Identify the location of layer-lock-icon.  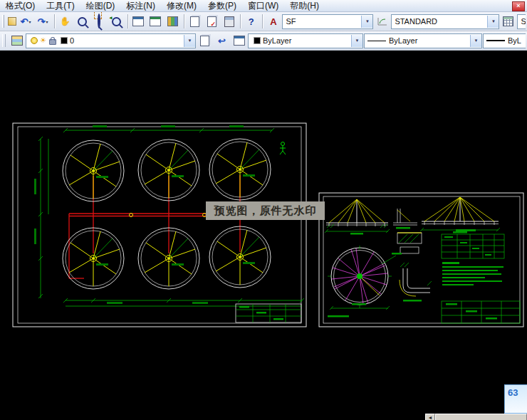
(53, 42).